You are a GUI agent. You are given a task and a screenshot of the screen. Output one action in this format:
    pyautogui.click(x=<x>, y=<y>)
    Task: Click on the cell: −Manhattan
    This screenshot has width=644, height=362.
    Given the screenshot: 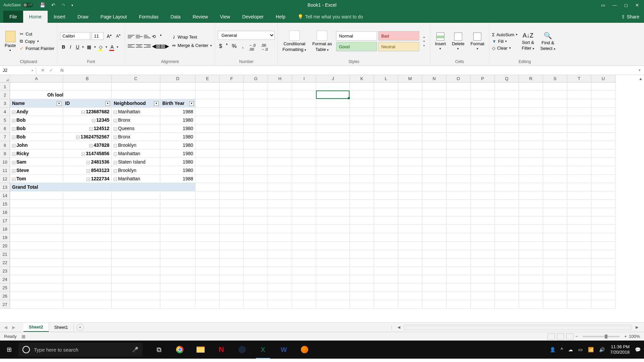 What is the action you would take?
    pyautogui.click(x=136, y=112)
    